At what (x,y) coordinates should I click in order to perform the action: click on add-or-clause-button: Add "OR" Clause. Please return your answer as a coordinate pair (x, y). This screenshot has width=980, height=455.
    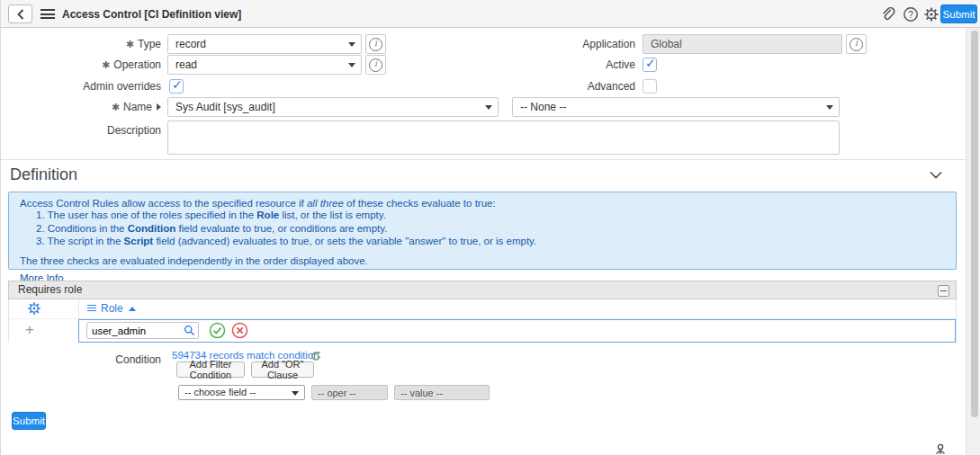
    Looking at the image, I should click on (283, 370).